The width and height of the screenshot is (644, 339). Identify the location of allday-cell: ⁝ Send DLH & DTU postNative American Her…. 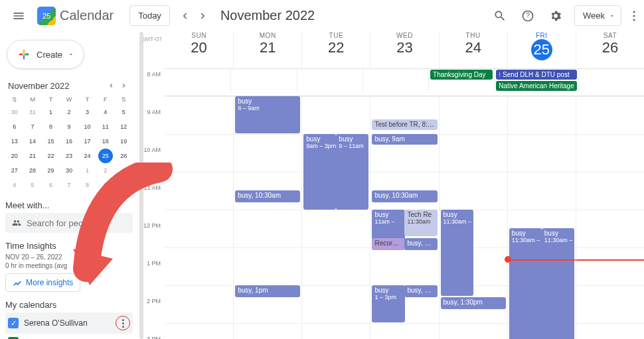
(536, 81).